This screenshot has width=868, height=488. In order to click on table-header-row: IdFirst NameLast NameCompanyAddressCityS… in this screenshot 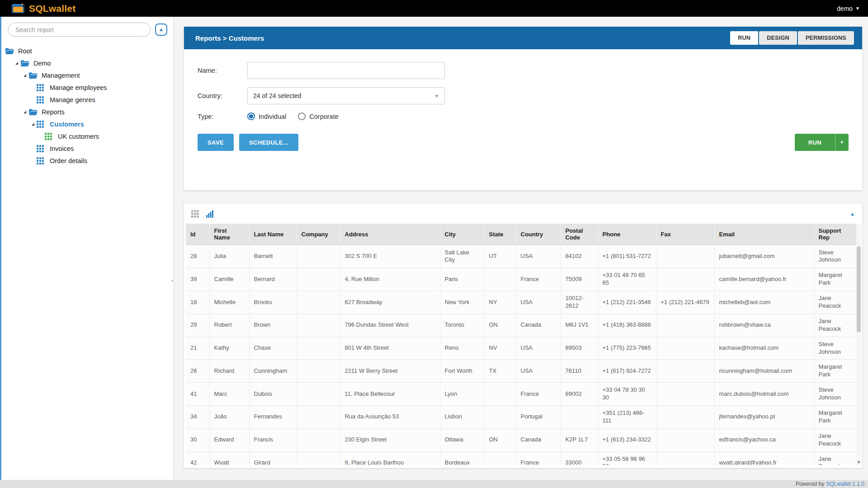, I will do `click(522, 234)`.